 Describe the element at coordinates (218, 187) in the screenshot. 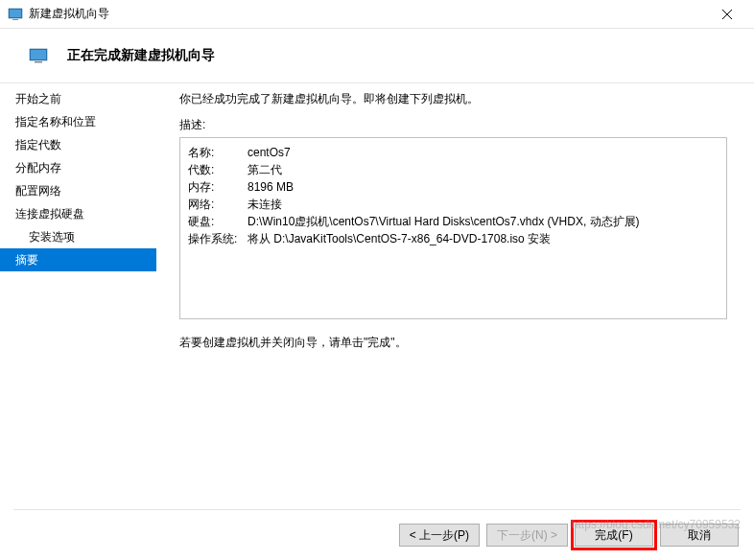

I see `desc-key: 内存:` at that location.